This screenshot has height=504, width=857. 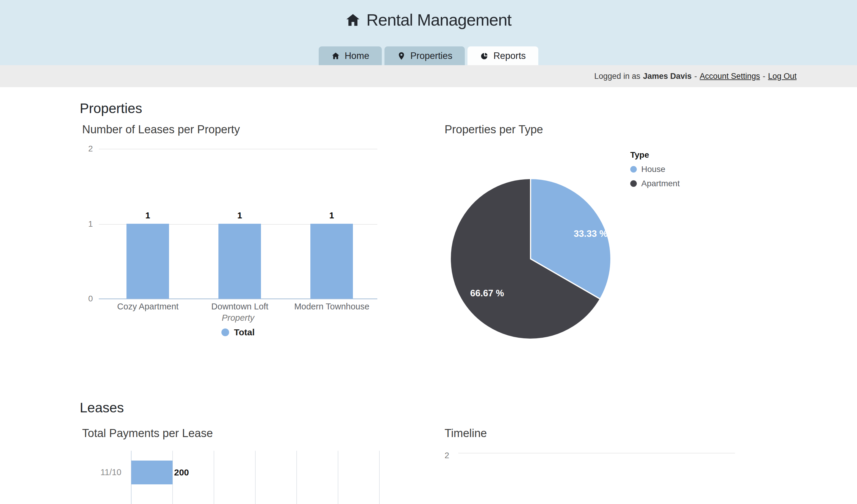 I want to click on bar-modern-townhouse, so click(x=332, y=261).